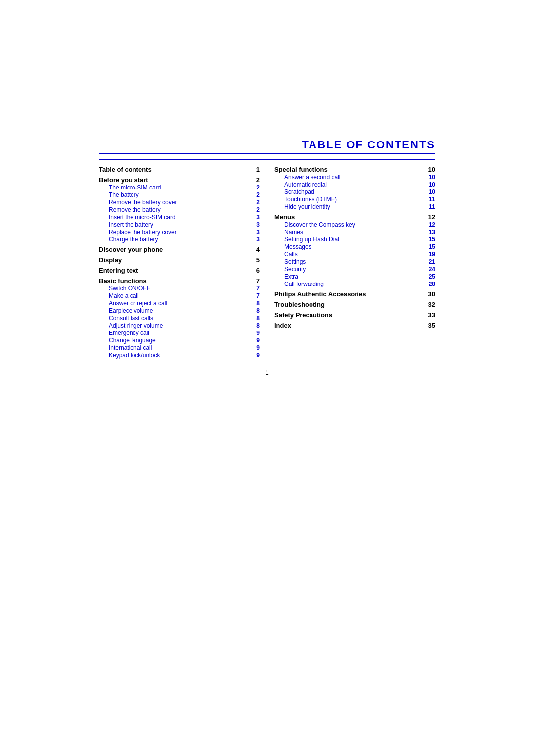 This screenshot has height=756, width=534. What do you see at coordinates (291, 277) in the screenshot?
I see `toc-label-14: Extra` at bounding box center [291, 277].